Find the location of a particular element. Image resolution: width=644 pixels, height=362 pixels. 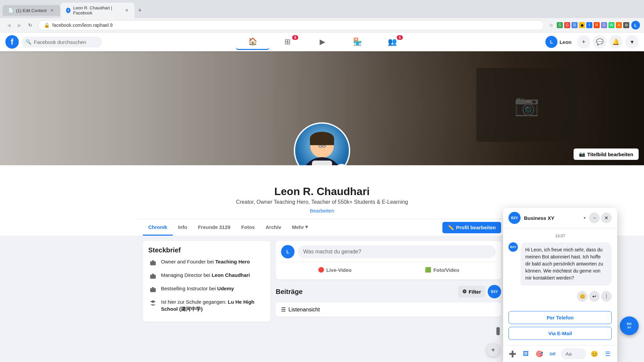

messenger-drag-handle is located at coordinates (498, 331).